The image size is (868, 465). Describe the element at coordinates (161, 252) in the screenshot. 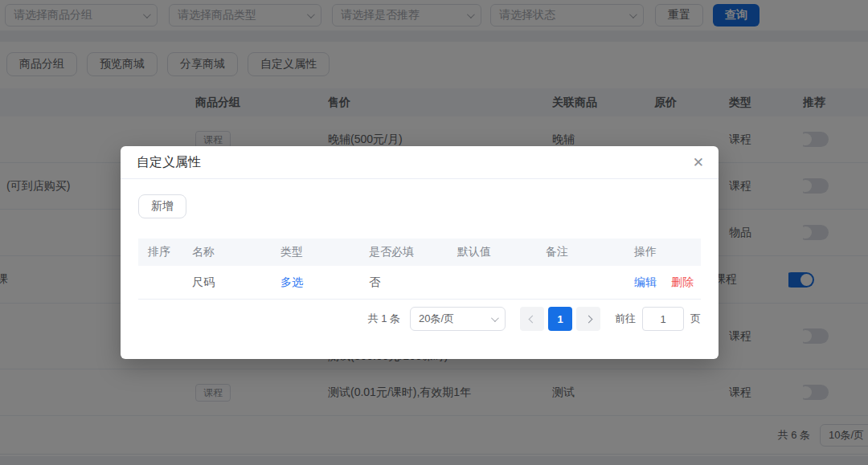

I see `col-sort: 排序` at that location.